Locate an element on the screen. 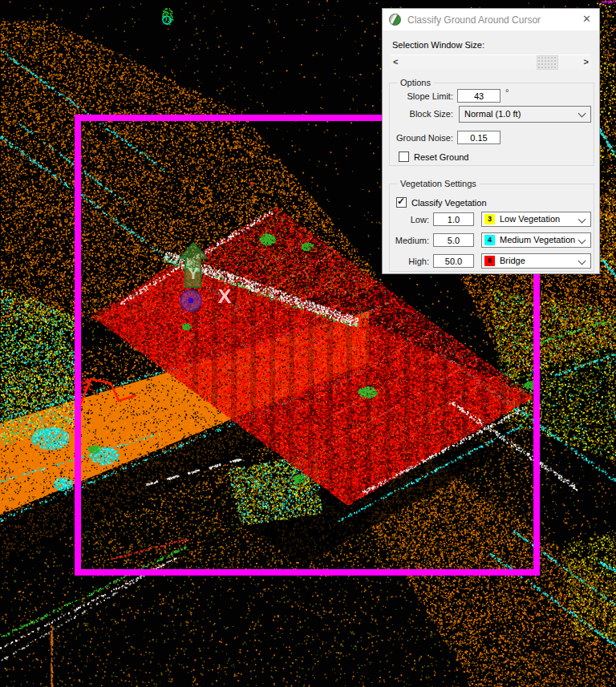 The height and width of the screenshot is (687, 616). reset-ground-label: Reset Ground is located at coordinates (441, 157).